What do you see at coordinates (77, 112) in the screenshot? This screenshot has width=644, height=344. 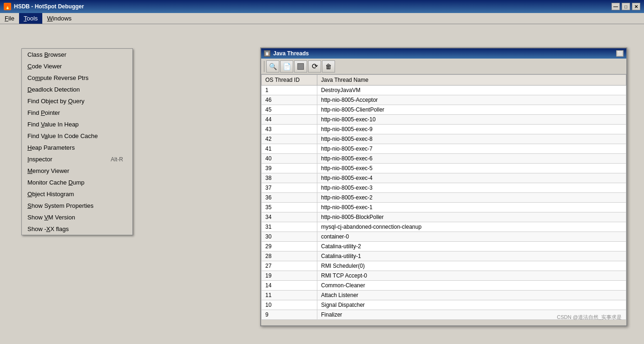 I see `menu-find-pointer: Find Pointer` at bounding box center [77, 112].